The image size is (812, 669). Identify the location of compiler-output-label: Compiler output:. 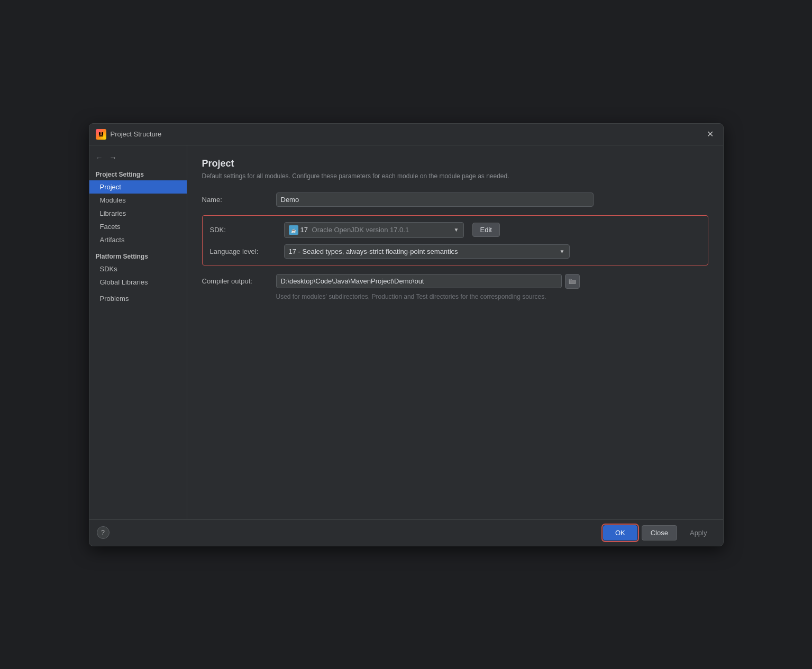
(239, 281).